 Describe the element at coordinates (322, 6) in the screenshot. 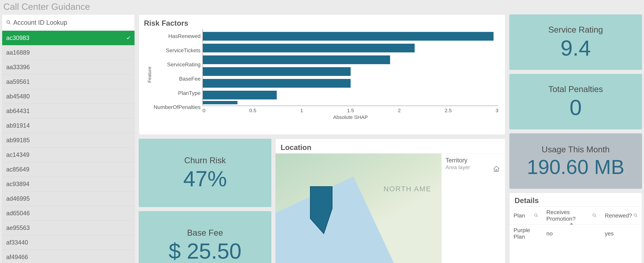

I see `page-title: Call Center Guidance` at that location.